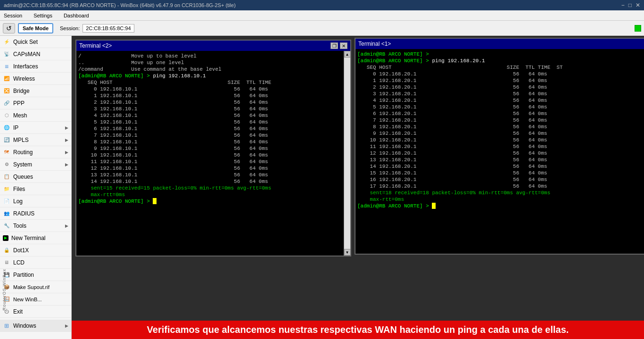  What do you see at coordinates (7, 201) in the screenshot?
I see `log-icon: 📄` at bounding box center [7, 201].